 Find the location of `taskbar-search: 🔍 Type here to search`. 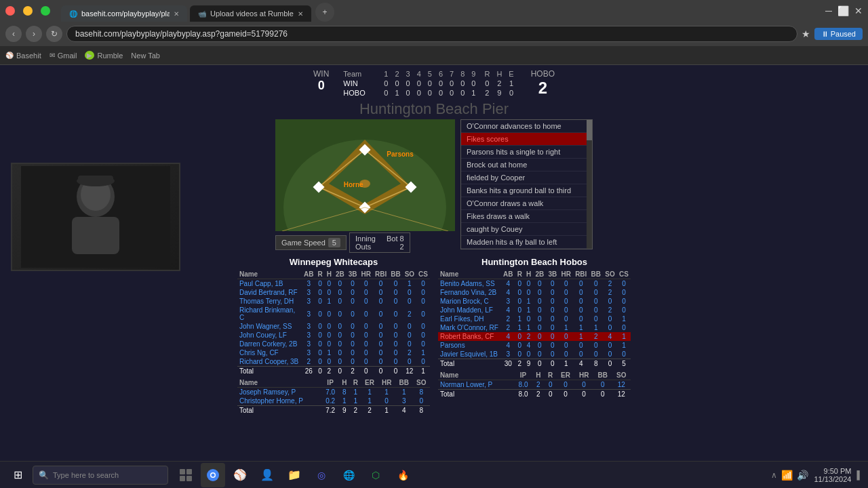

taskbar-search: 🔍 Type here to search is located at coordinates (100, 475).